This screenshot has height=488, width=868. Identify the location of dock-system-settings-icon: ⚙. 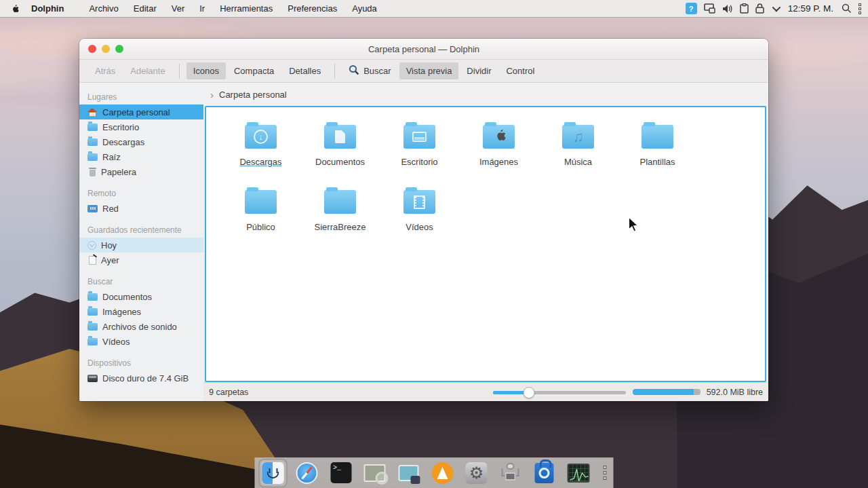
(477, 473).